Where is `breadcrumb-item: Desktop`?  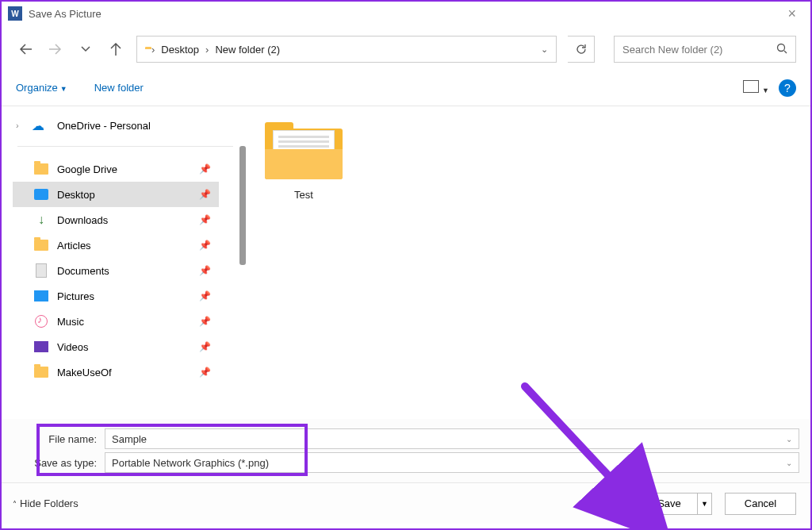
breadcrumb-item: Desktop is located at coordinates (180, 49).